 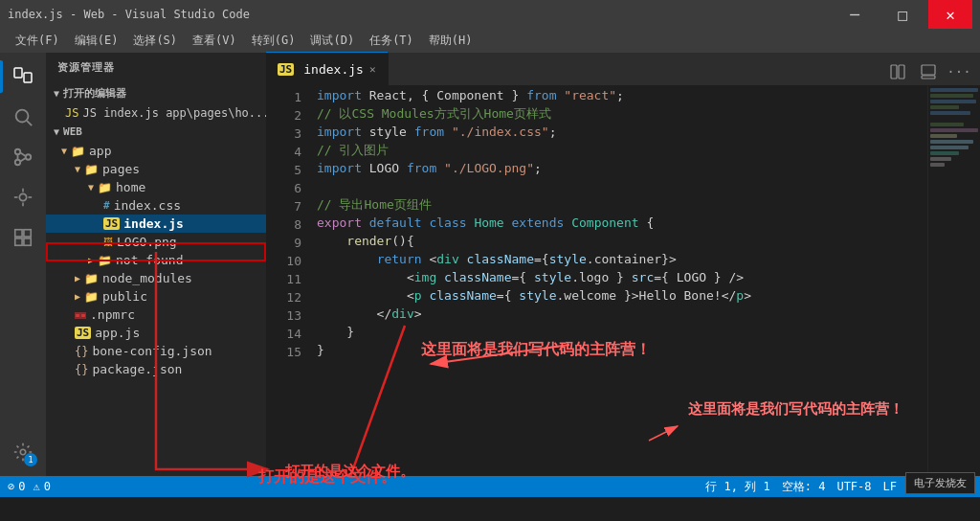 I want to click on json-icon-package: {}, so click(x=81, y=370).